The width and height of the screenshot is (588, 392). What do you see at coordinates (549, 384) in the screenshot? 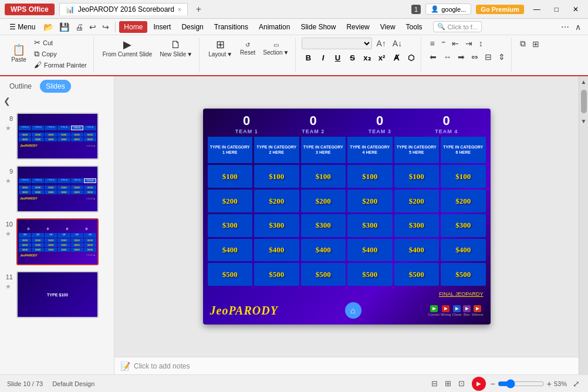
I see `zoom-in-button: +` at bounding box center [549, 384].